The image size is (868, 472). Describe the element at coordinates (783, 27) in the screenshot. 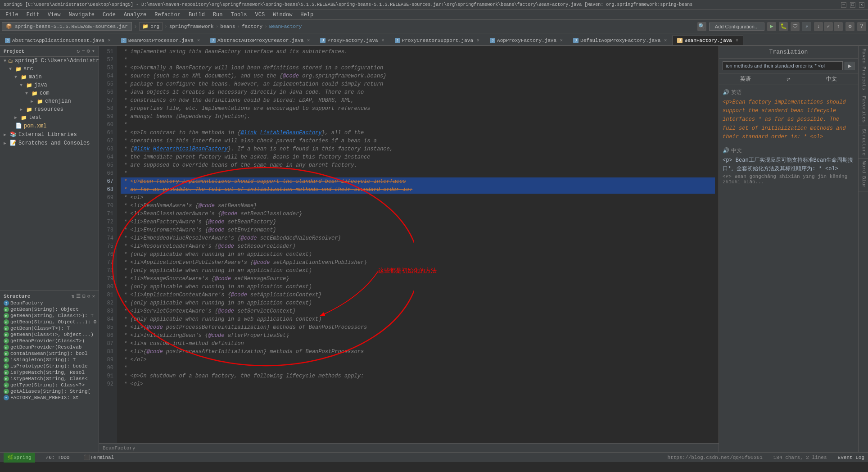

I see `debug-icon: 🐛` at that location.